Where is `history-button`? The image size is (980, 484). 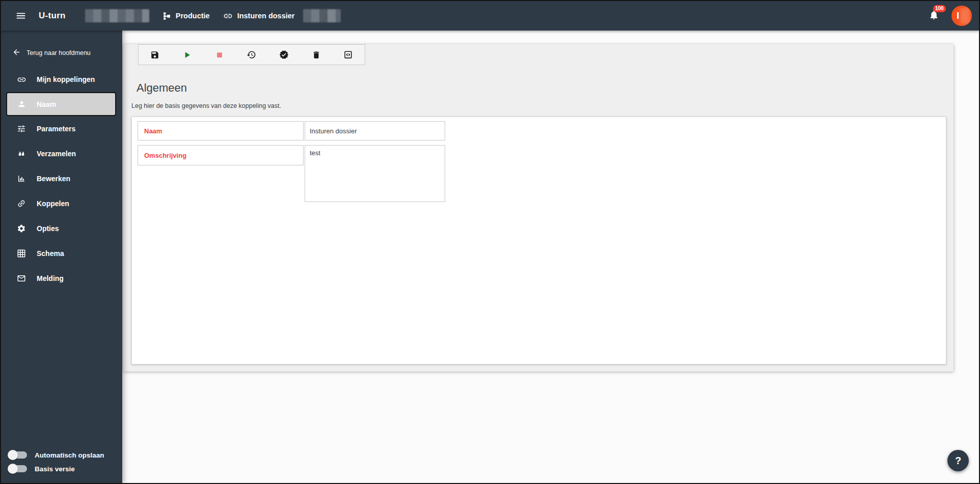
history-button is located at coordinates (252, 55).